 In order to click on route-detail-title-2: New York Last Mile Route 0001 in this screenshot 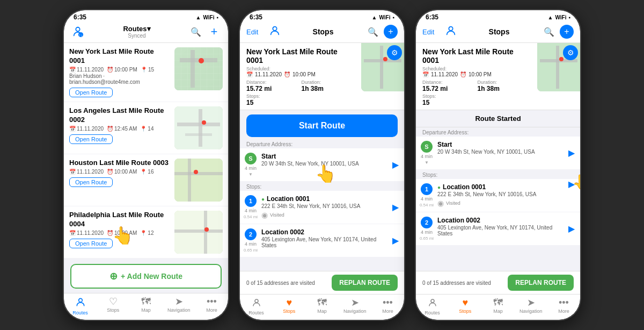, I will do `click(299, 56)`.